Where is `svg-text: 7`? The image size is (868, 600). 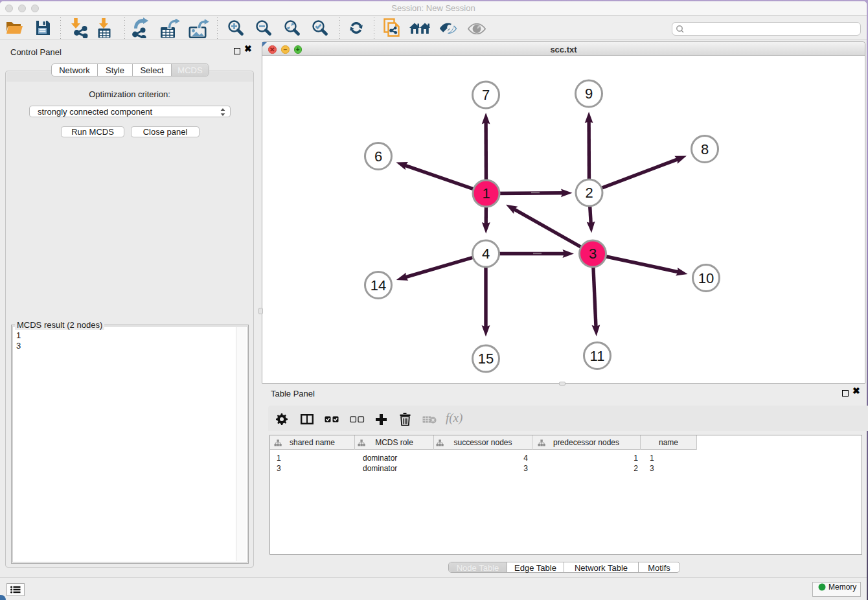 svg-text: 7 is located at coordinates (486, 95).